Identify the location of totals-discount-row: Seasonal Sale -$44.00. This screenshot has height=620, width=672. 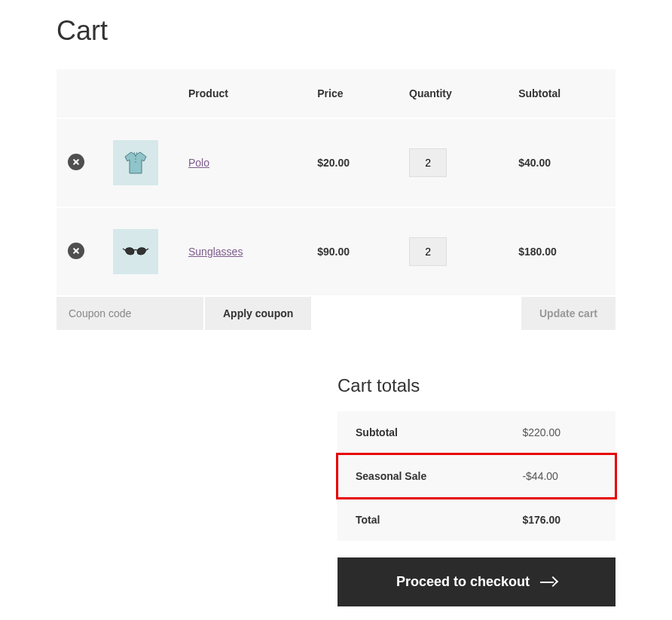
(476, 476).